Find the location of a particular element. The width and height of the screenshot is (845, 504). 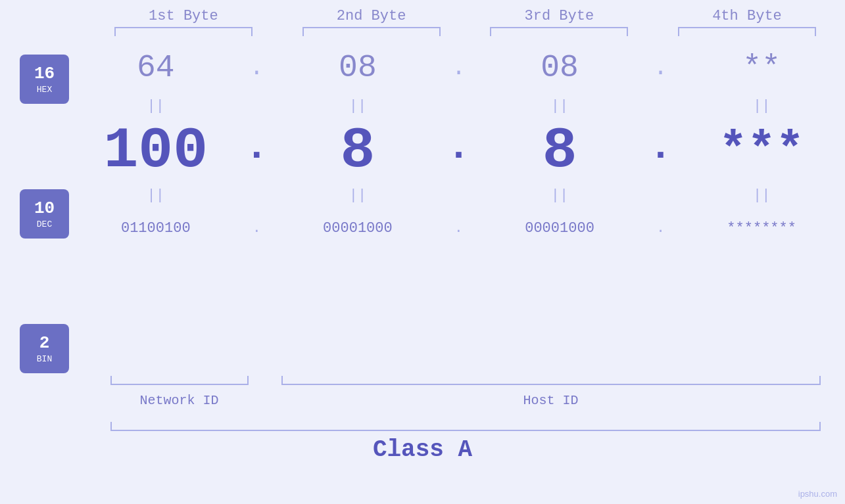

hex-b1: 64 is located at coordinates (156, 68).